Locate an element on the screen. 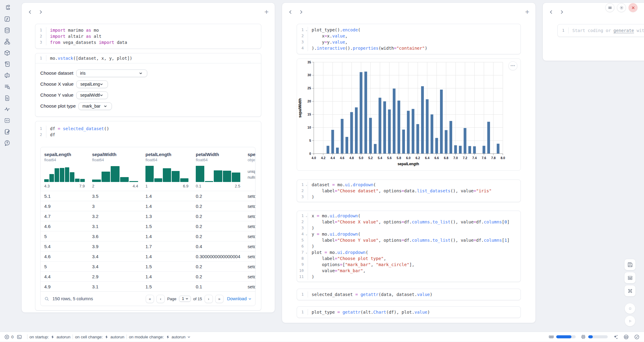  table-row: 5.13.51.40.2setosa is located at coordinates (148, 196).